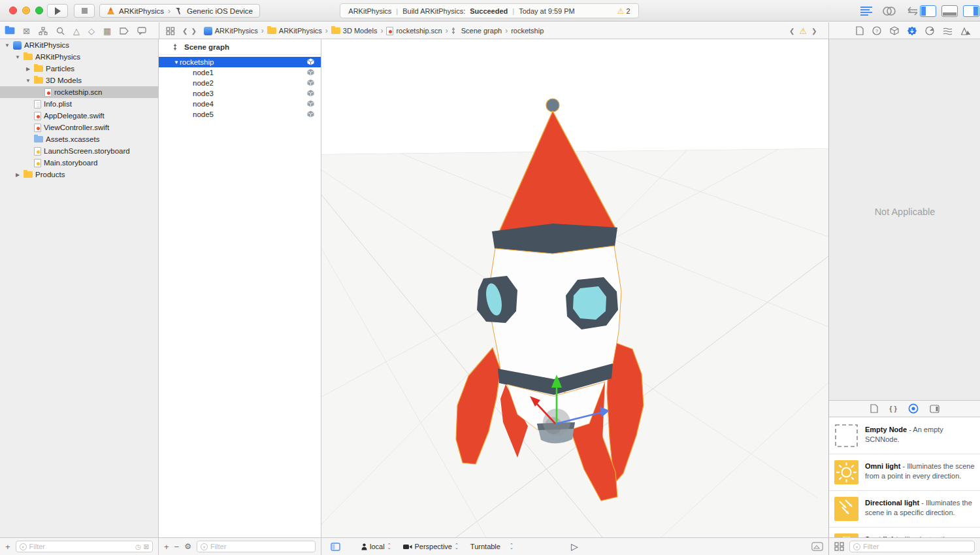 Image resolution: width=980 pixels, height=555 pixels. What do you see at coordinates (947, 31) in the screenshot?
I see `scene-inspector-icon` at bounding box center [947, 31].